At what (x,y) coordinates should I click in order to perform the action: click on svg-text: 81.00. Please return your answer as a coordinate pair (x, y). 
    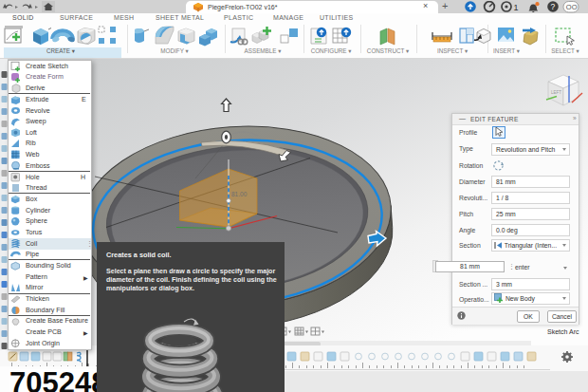
    Looking at the image, I should click on (239, 194).